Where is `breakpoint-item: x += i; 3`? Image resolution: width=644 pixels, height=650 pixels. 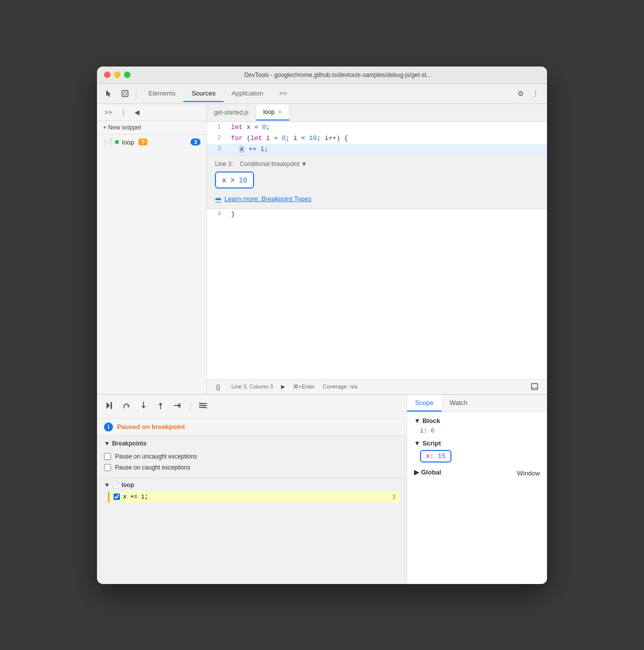 breakpoint-item: x += i; 3 is located at coordinates (254, 497).